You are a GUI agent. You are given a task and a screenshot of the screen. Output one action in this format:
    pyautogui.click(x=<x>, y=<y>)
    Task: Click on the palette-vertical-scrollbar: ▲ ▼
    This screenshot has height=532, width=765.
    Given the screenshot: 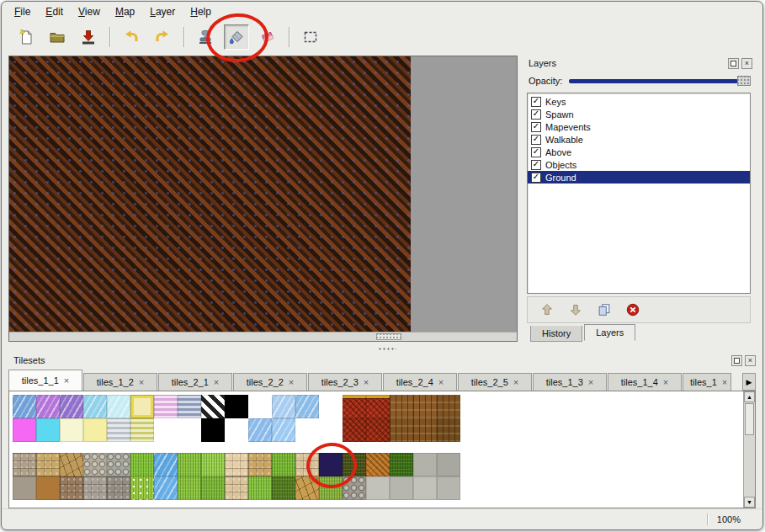 What is the action you would take?
    pyautogui.click(x=749, y=450)
    